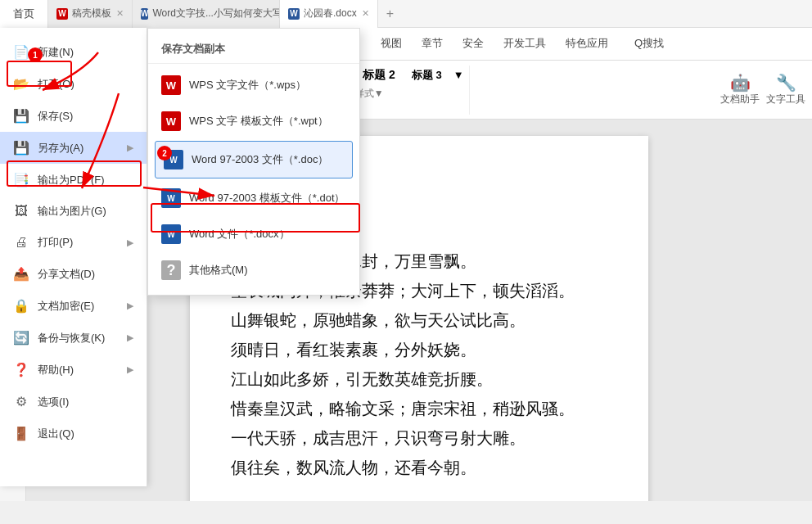 This screenshot has height=524, width=812. I want to click on text-tools-button: 🔧 文字工具, so click(786, 90).